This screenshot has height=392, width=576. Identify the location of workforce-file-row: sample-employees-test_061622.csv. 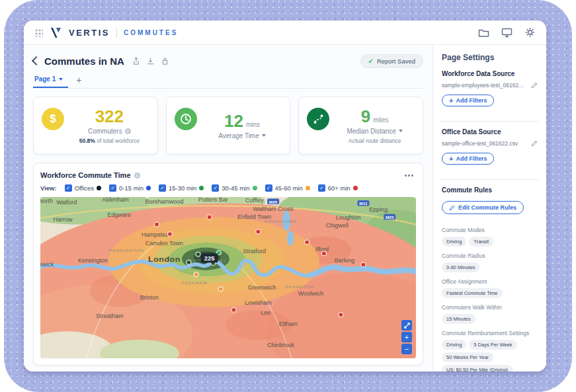
(489, 85).